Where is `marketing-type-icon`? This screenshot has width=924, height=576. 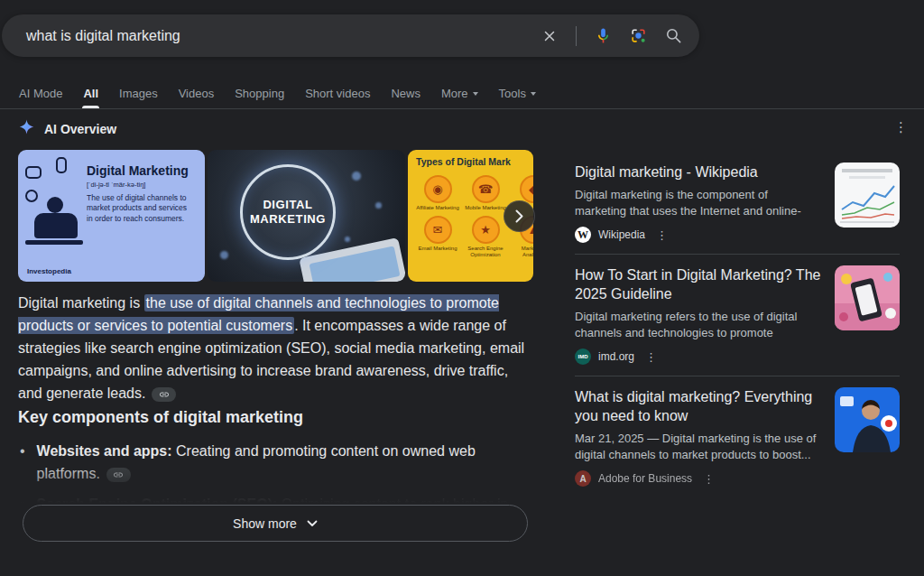
marketing-type-icon is located at coordinates (527, 190).